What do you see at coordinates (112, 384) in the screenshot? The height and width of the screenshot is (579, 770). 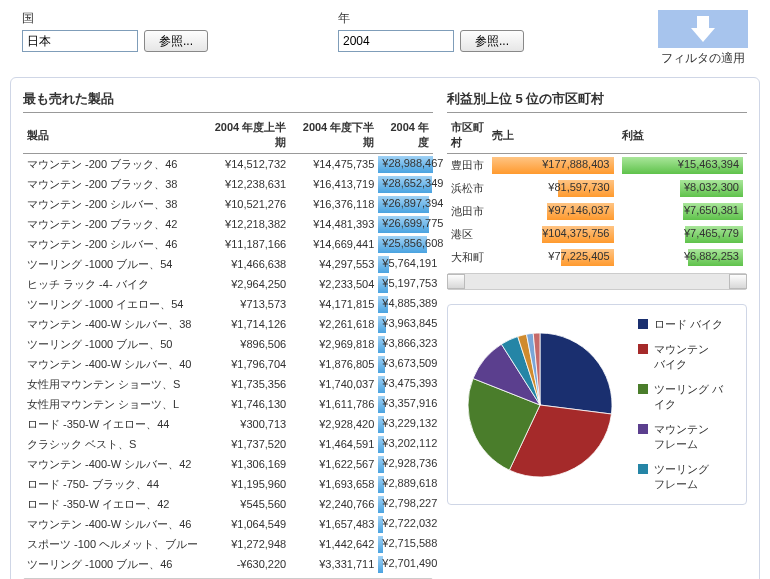 I see `product-name: 女性用マウンテン ショーツ、S` at bounding box center [112, 384].